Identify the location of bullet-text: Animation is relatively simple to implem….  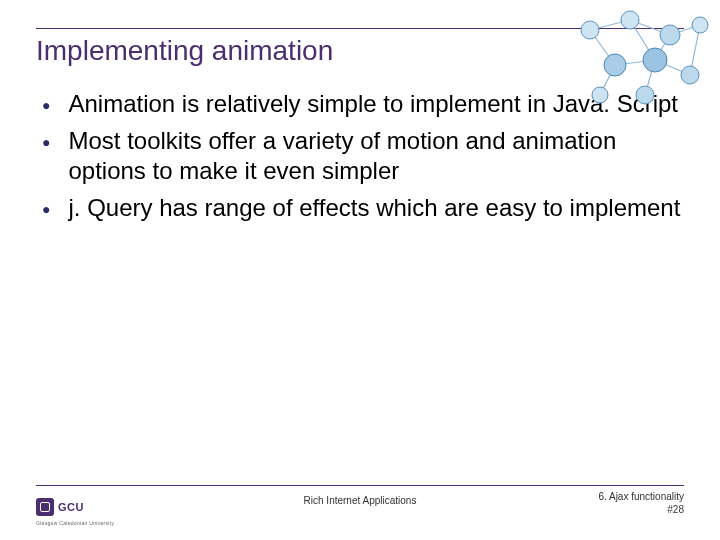
(373, 104).